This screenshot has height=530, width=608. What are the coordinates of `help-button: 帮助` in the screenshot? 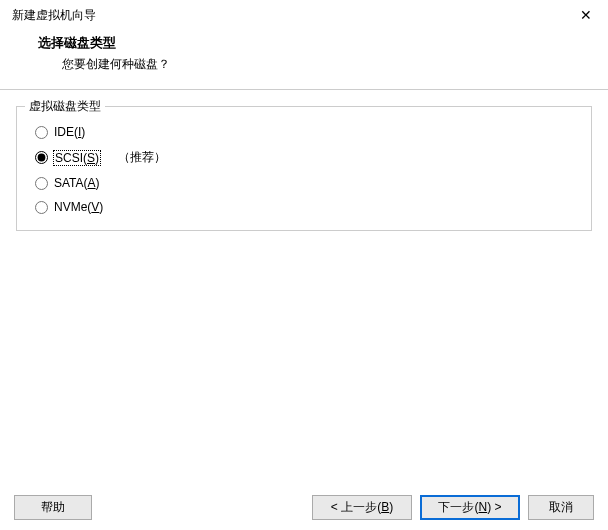 It's located at (53, 508).